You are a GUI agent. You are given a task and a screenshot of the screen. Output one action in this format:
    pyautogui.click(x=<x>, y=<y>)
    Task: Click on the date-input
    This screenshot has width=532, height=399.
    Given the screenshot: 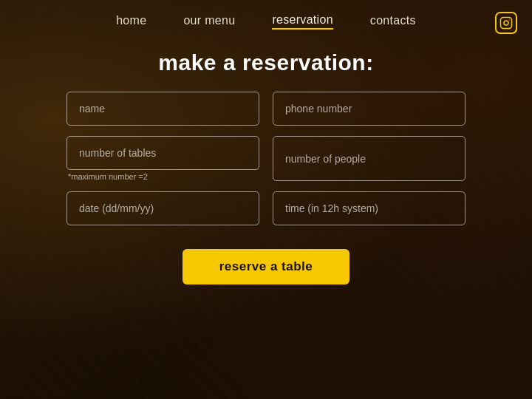 What is the action you would take?
    pyautogui.click(x=163, y=208)
    